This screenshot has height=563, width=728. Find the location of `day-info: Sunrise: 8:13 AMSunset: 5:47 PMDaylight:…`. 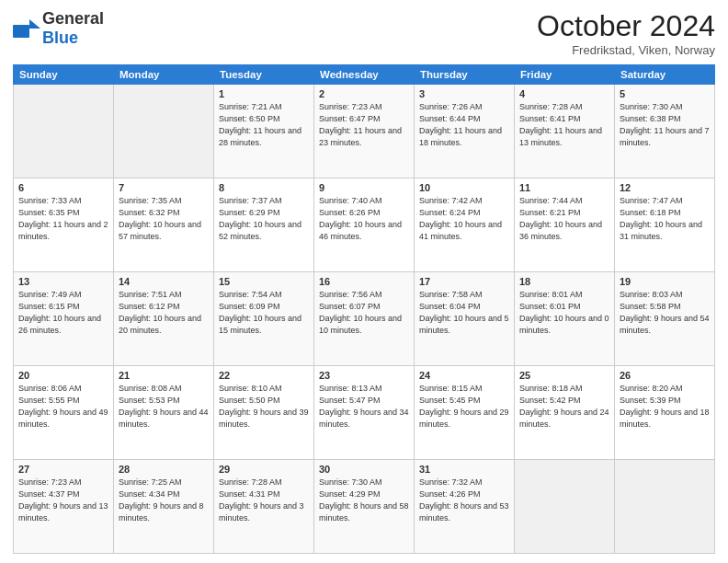

day-info: Sunrise: 8:13 AMSunset: 5:47 PMDaylight:… is located at coordinates (364, 407).